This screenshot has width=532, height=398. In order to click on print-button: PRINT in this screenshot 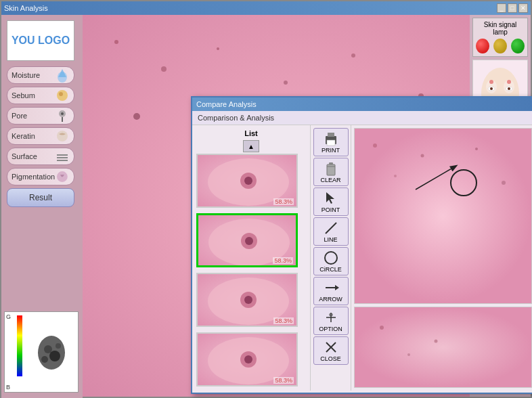, I will do `click(331, 142)`.